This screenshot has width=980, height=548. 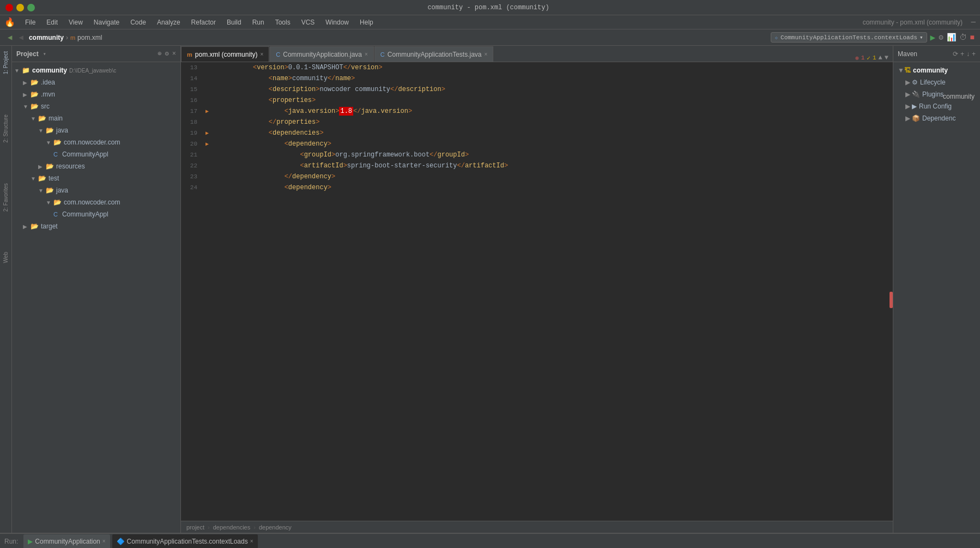 I want to click on tree-com-nowcoder-test: ▼ 📂 com.nowcoder.com, so click(x=96, y=202).